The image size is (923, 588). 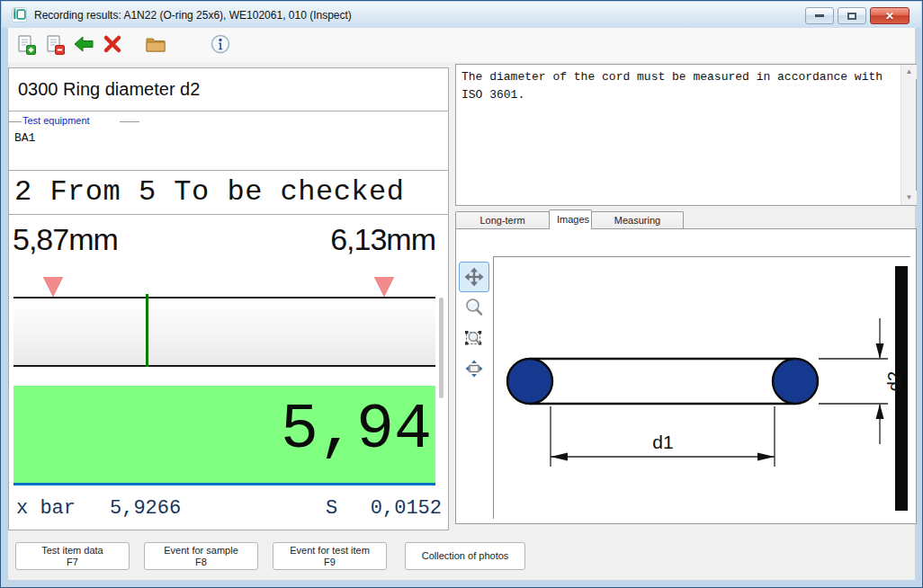 What do you see at coordinates (148, 331) in the screenshot?
I see `measured-value-pointer` at bounding box center [148, 331].